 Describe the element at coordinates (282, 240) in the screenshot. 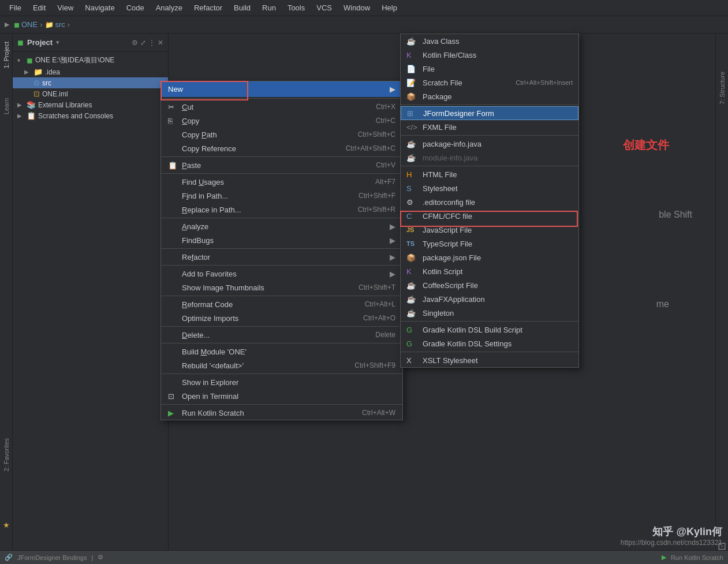

I see `ctx-findbugs: FindBugs ▶` at that location.